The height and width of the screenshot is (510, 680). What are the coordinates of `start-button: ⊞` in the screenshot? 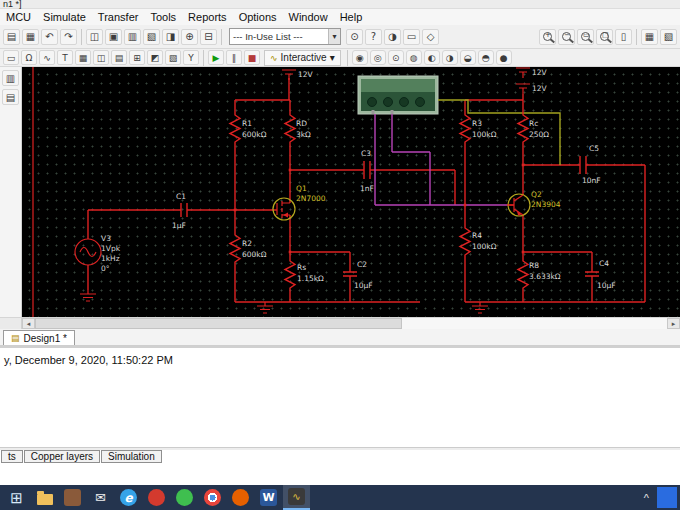 It's located at (16, 498).